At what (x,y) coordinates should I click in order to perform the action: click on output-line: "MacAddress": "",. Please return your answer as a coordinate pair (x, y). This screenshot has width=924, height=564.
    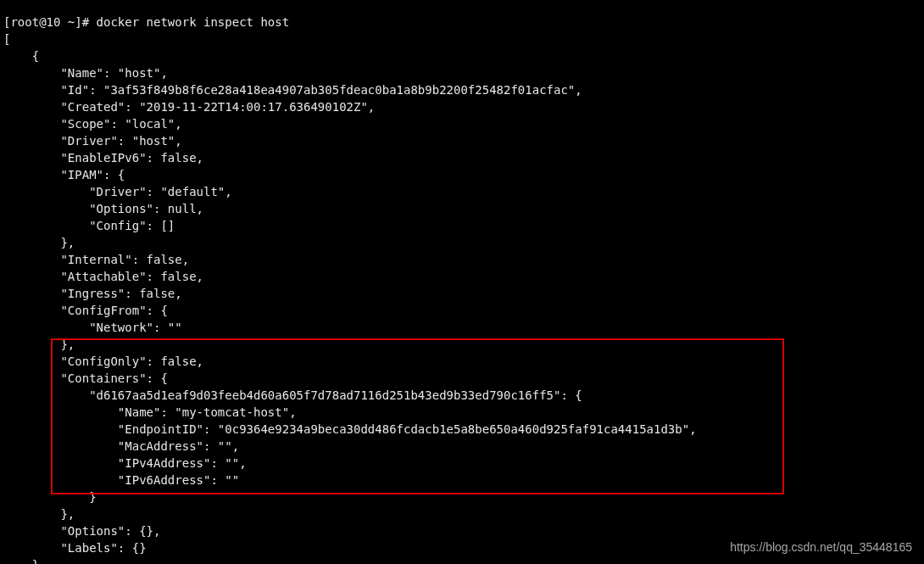
    Looking at the image, I should click on (121, 446).